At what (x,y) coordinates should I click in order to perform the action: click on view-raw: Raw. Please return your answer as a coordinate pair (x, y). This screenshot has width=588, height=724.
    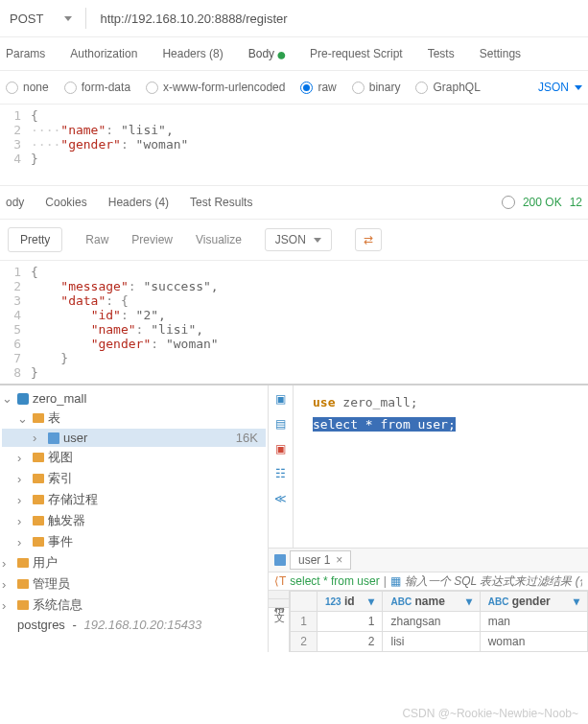
    Looking at the image, I should click on (97, 240).